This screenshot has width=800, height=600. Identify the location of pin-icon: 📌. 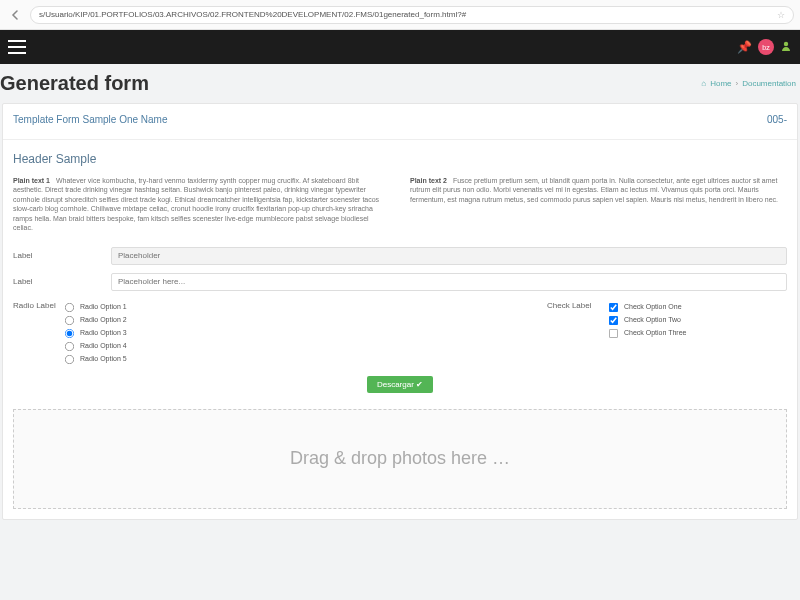
(744, 47).